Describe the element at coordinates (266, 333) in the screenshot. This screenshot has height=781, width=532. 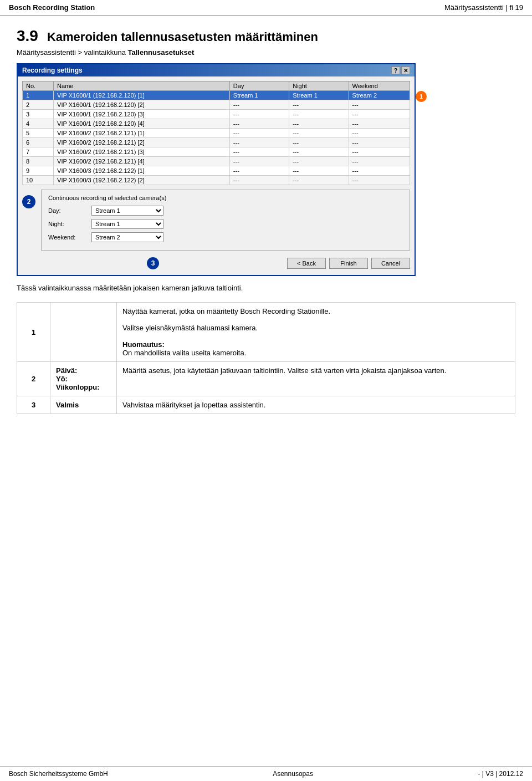
I see `info-row-1: 1 Näyttää kamerat, jotka on määritetty B…` at that location.